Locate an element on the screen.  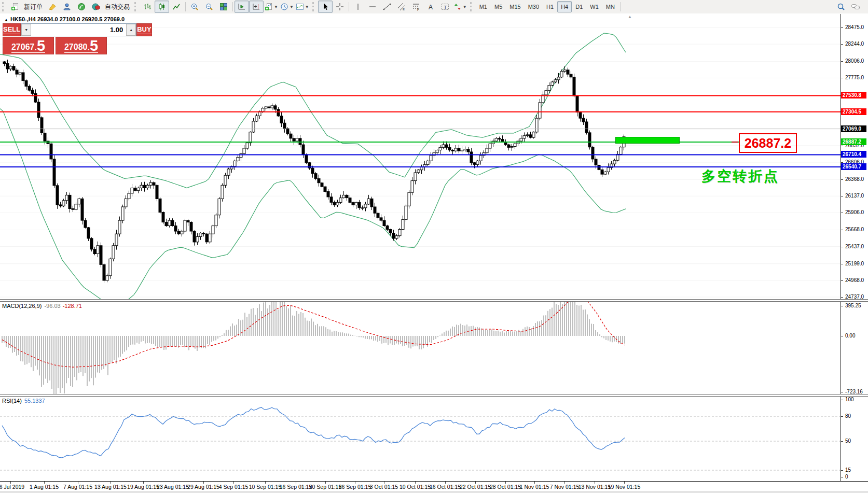
timeframe-h4: H4 is located at coordinates (564, 7).